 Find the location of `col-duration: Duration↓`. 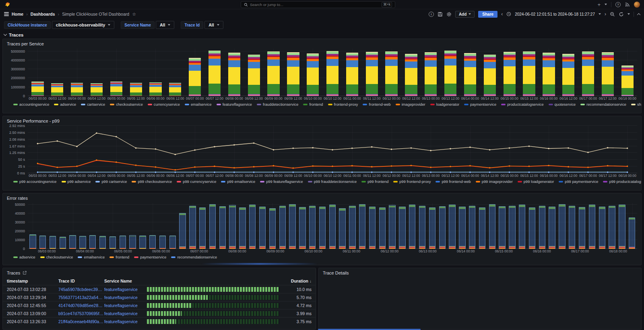

col-duration: Duration↓ is located at coordinates (298, 281).